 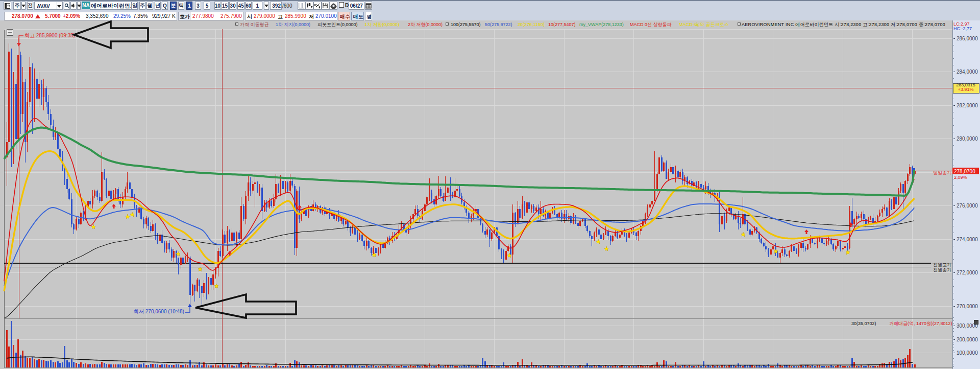 What do you see at coordinates (967, 205) in the screenshot?
I see `svg-text: 276,0000` at bounding box center [967, 205].